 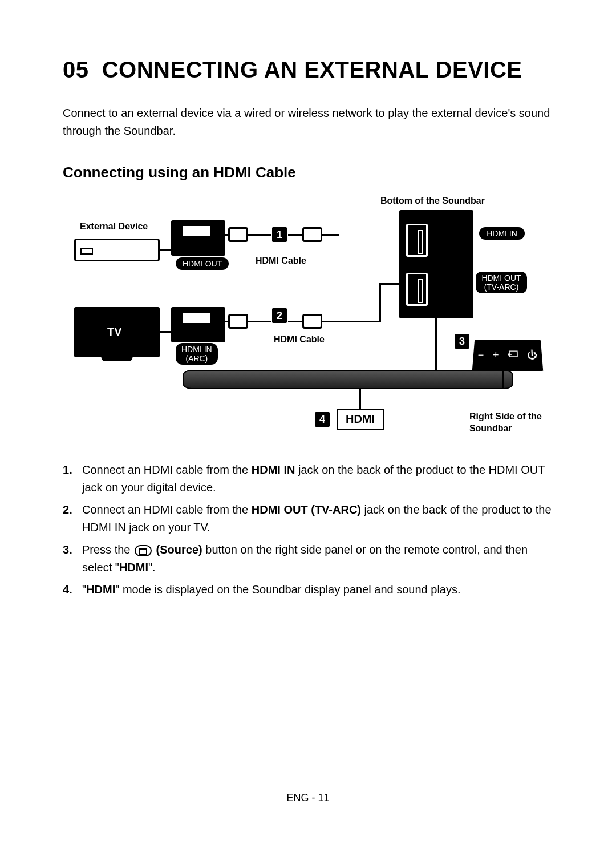 What do you see at coordinates (502, 287) in the screenshot?
I see `hdmi-out-tvarc-line2: (TV-ARC)` at bounding box center [502, 287].